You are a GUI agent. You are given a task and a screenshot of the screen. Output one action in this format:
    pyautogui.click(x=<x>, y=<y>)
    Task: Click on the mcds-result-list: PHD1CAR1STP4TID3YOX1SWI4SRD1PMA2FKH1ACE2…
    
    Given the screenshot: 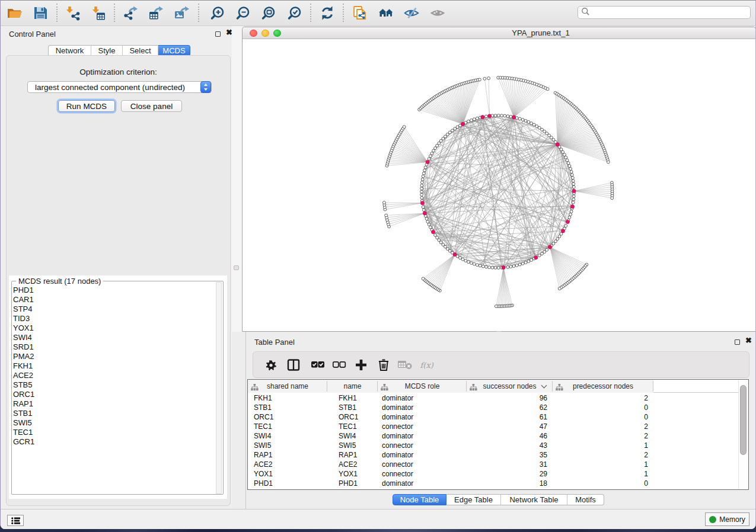 What is the action you would take?
    pyautogui.click(x=24, y=366)
    